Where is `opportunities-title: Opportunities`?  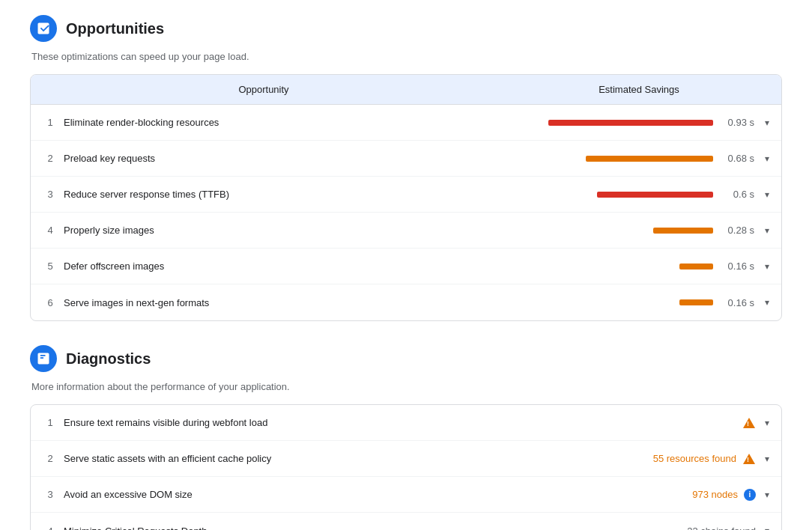 opportunities-title: Opportunities is located at coordinates (115, 28).